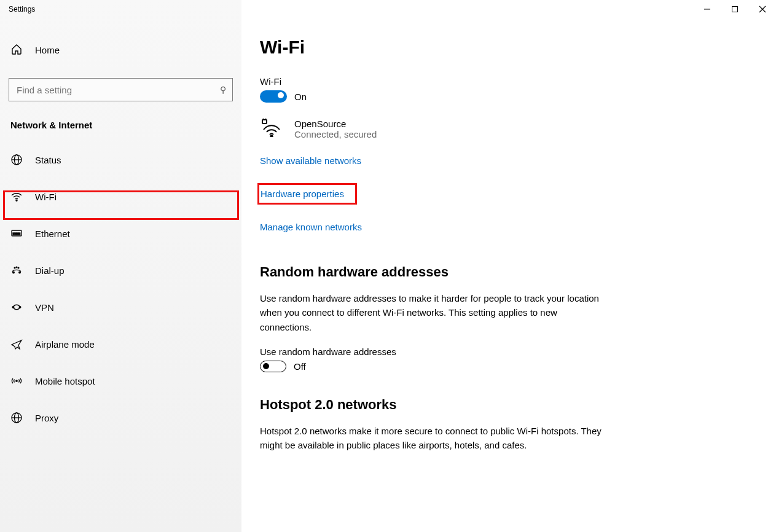 The image size is (776, 532). Describe the element at coordinates (120, 418) in the screenshot. I see `sidebar-item-proxy: Proxy` at that location.